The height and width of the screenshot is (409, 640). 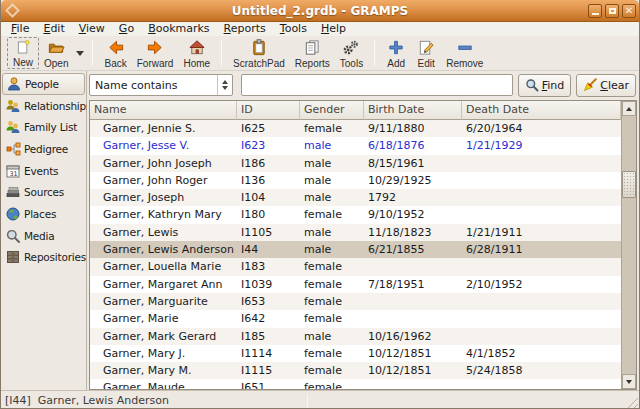 I want to click on sidebar-item-places: Places, so click(x=44, y=214).